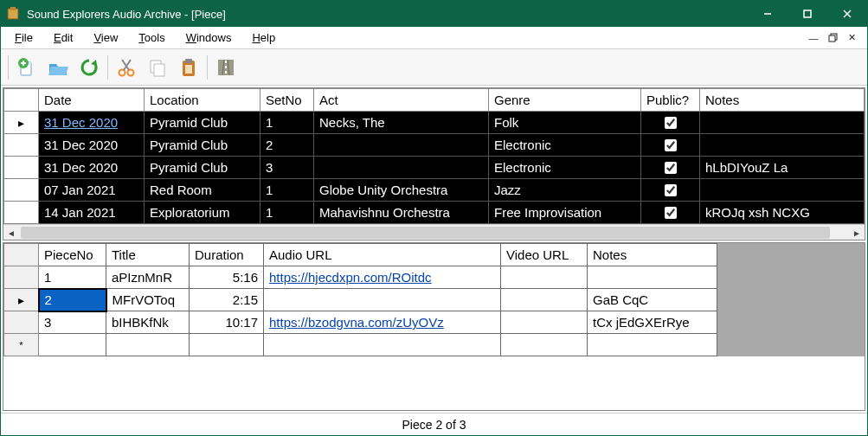 The height and width of the screenshot is (436, 868). What do you see at coordinates (565, 100) in the screenshot?
I see `col-genre: Genre` at bounding box center [565, 100].